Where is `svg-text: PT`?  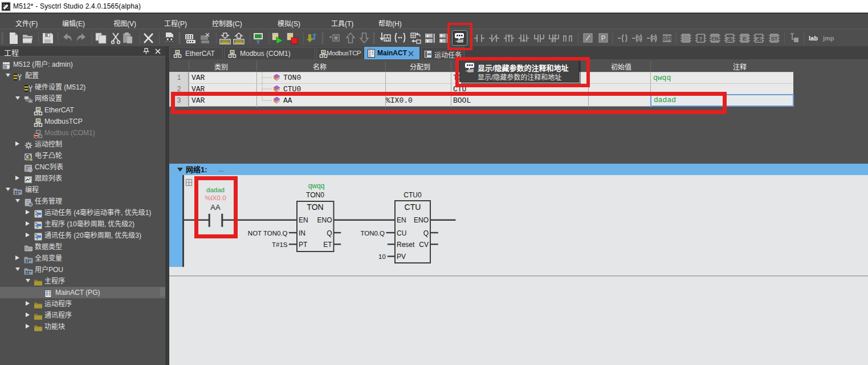 svg-text: PT is located at coordinates (303, 245).